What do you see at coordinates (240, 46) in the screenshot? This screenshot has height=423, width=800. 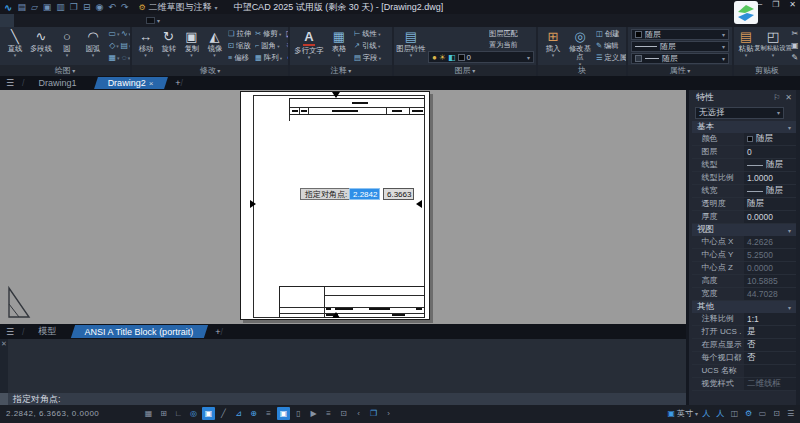 I see `scale-button: ⊡缩放` at bounding box center [240, 46].